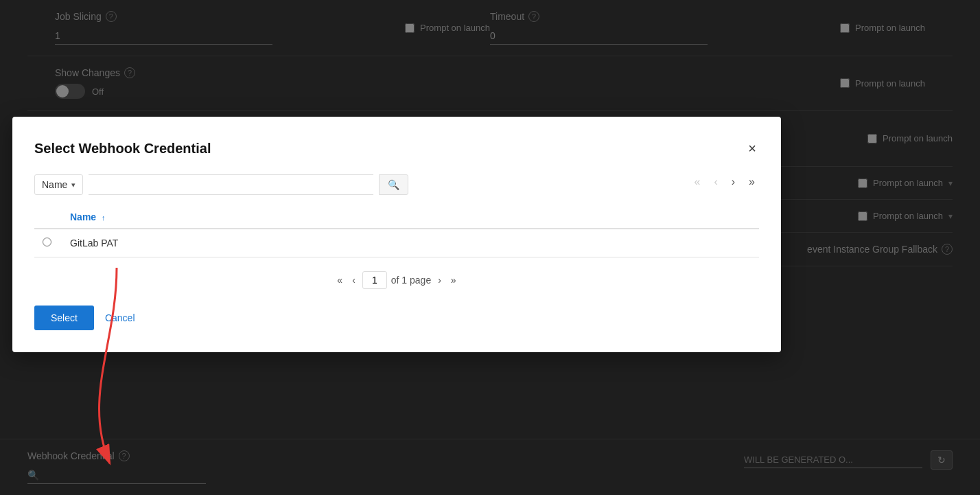 The height and width of the screenshot is (495, 980). I want to click on page-next-next-button: », so click(752, 182).